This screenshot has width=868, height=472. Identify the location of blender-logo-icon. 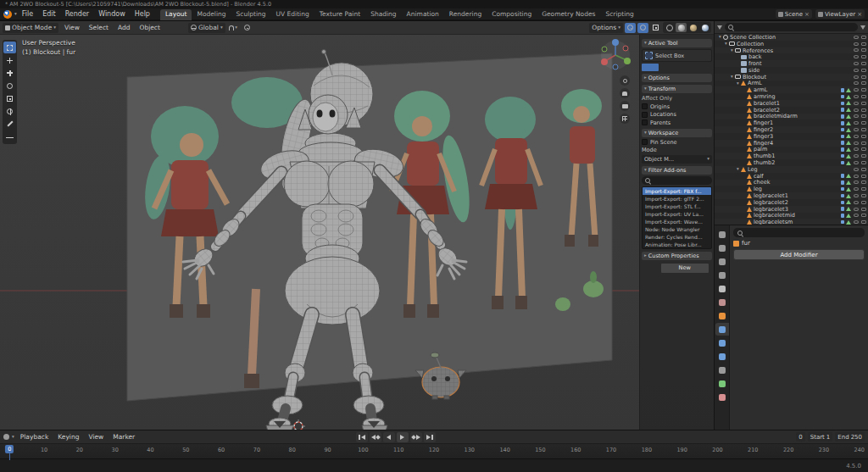
(8, 14).